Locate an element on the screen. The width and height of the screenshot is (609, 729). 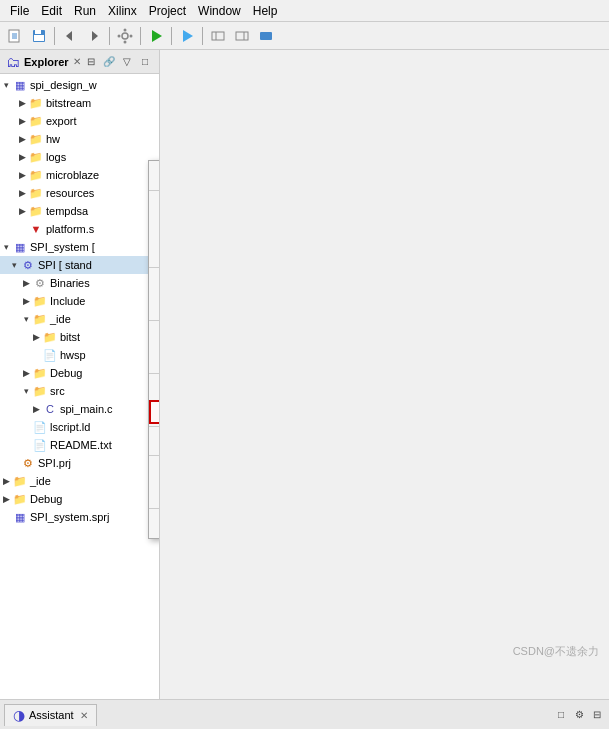
tree-item-binaries: ▶ ⚙ Binaries is located at coordinates (80, 283).